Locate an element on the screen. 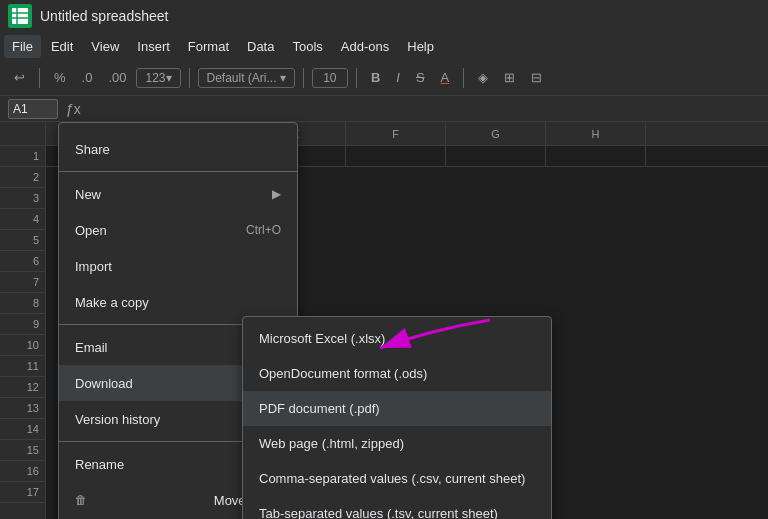  row-num-13: 13 is located at coordinates (22, 408).